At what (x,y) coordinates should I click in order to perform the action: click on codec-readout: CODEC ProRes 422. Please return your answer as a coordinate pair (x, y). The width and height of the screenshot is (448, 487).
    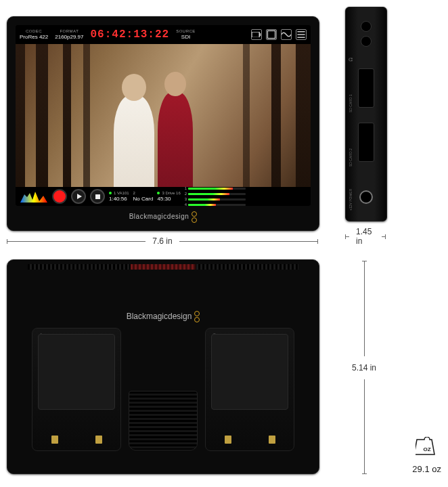
    Looking at the image, I should click on (34, 35).